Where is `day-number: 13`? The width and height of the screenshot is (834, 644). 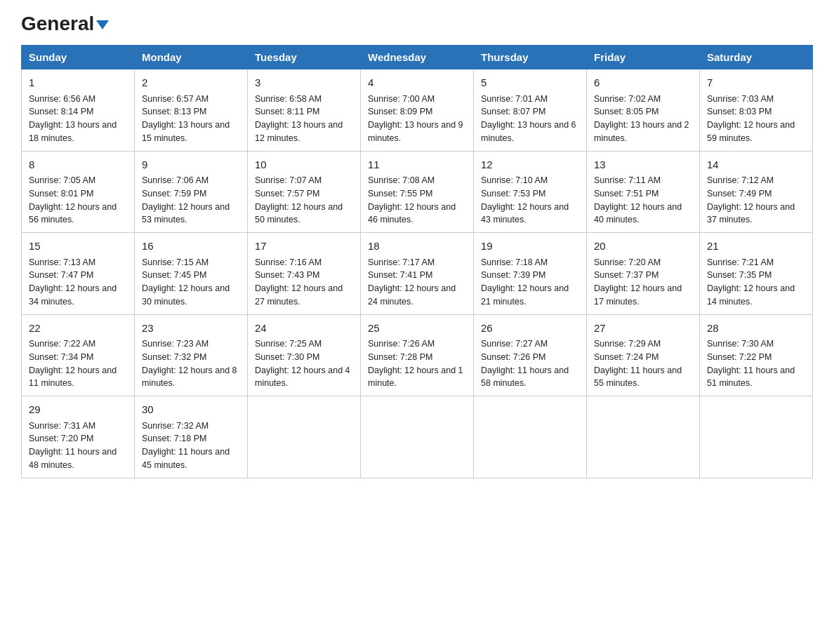 day-number: 13 is located at coordinates (643, 166).